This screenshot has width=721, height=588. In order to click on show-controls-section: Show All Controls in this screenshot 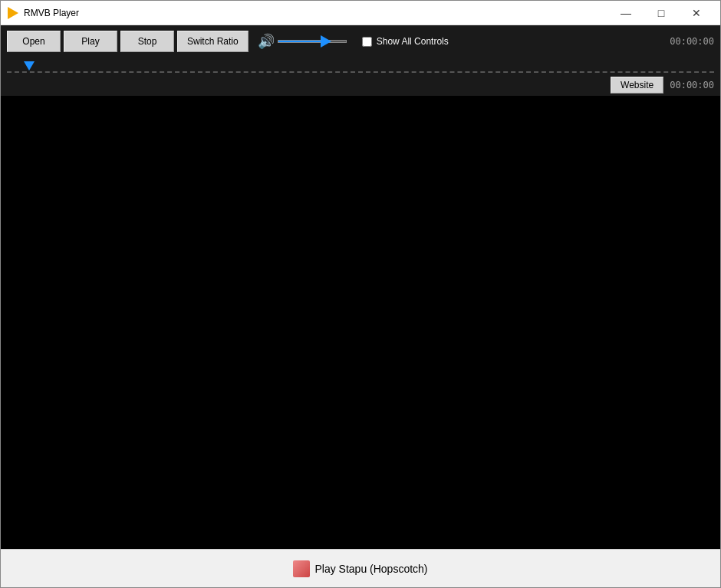, I will do `click(405, 41)`.